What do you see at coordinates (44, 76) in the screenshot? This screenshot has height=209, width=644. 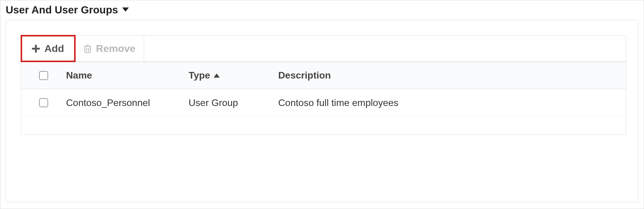 I see `header-checkbox-cell` at bounding box center [44, 76].